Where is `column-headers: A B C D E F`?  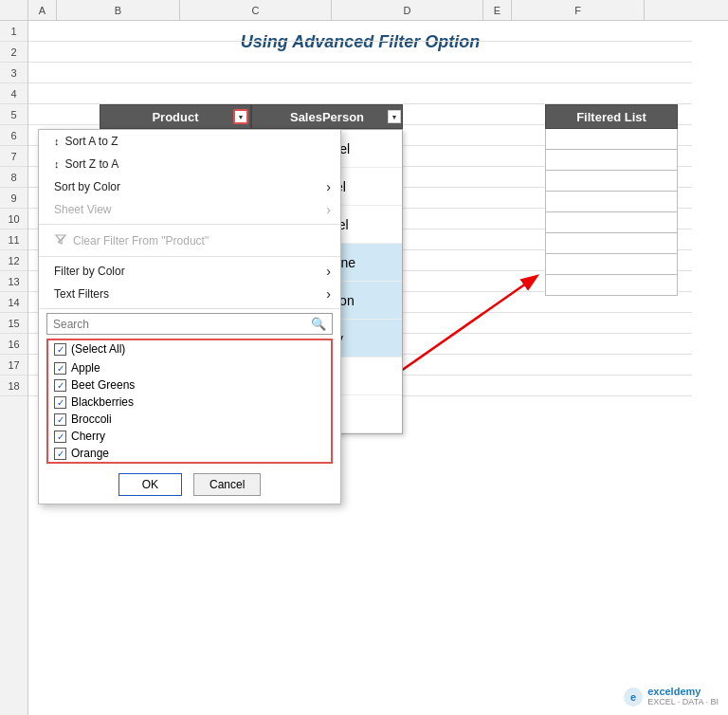
column-headers: A B C D E F is located at coordinates (364, 10).